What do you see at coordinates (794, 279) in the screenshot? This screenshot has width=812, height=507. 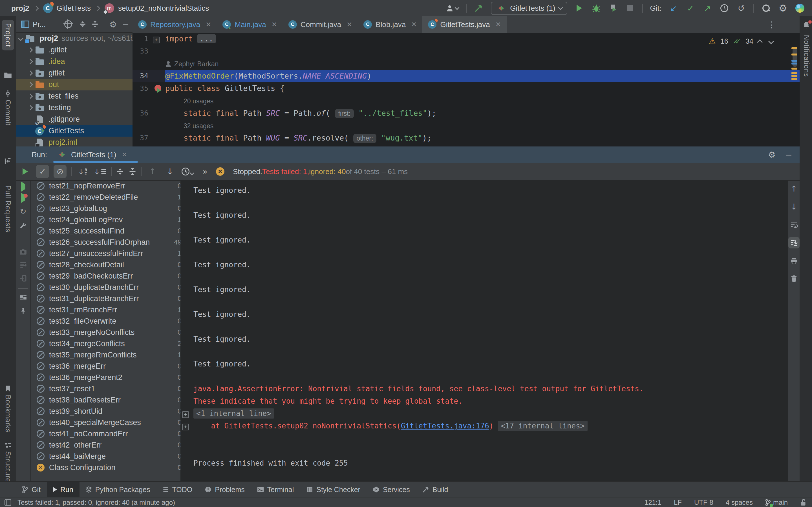 I see `clear-console-trash-icon` at bounding box center [794, 279].